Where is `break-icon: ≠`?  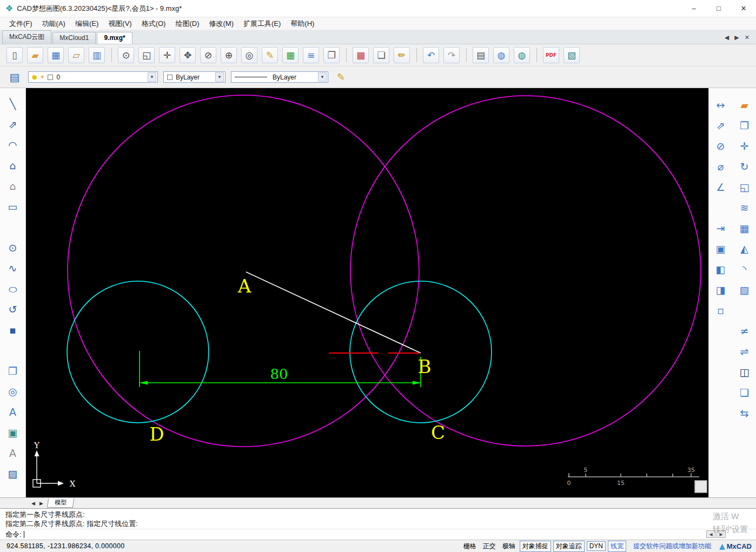
break-icon: ≠ is located at coordinates (745, 331).